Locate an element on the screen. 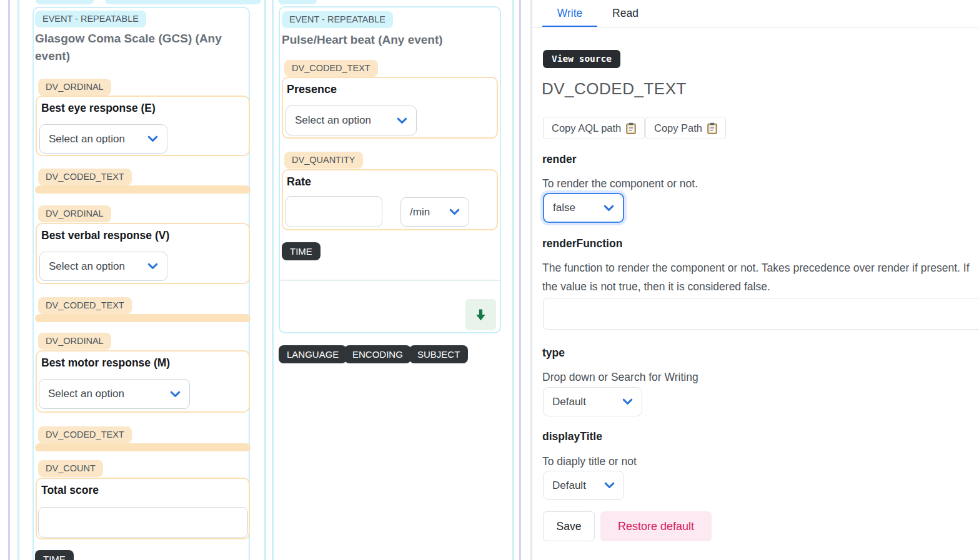  copy-path-button: Copy Path is located at coordinates (686, 128).